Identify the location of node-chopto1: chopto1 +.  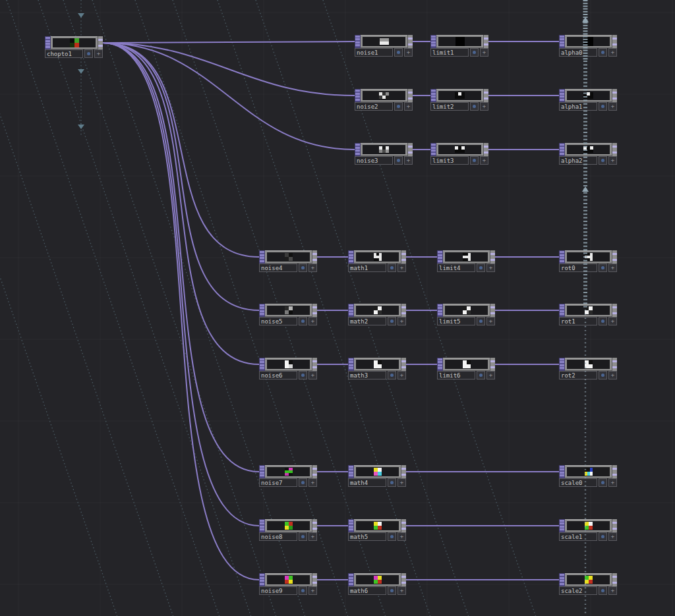
(74, 43).